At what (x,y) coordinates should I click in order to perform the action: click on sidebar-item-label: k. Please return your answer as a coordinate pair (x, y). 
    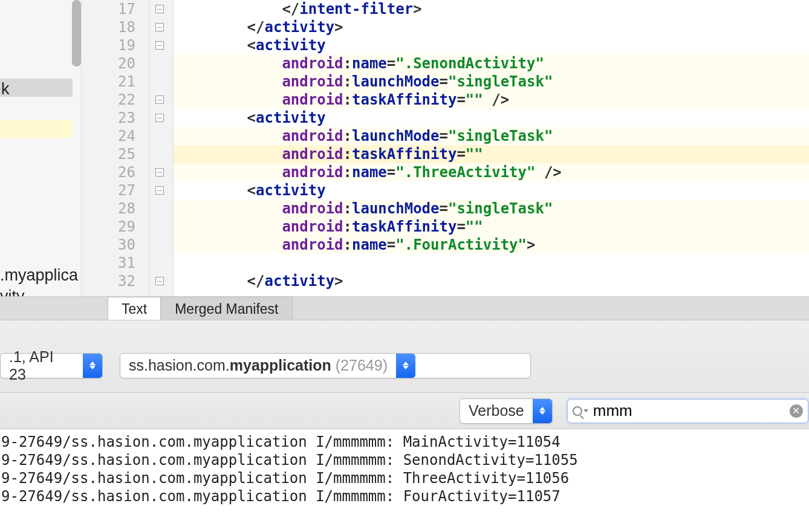
    Looking at the image, I should click on (5, 89).